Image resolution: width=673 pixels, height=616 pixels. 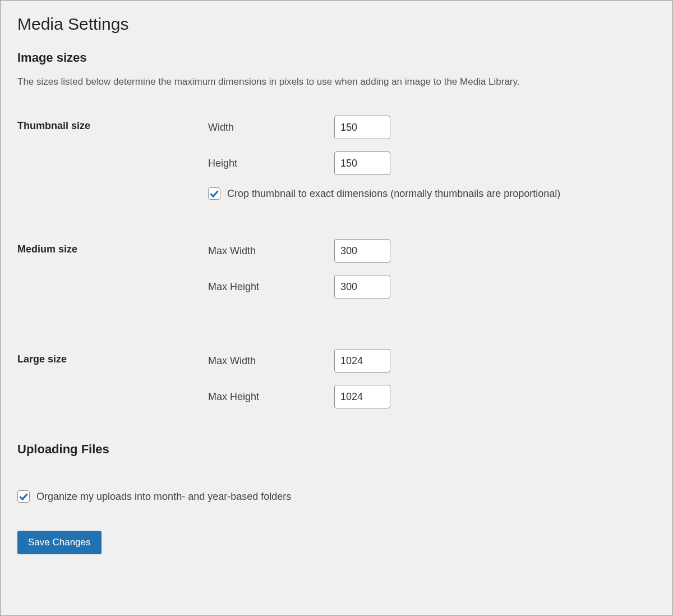 I want to click on large-max-height-label: Max Height, so click(x=271, y=397).